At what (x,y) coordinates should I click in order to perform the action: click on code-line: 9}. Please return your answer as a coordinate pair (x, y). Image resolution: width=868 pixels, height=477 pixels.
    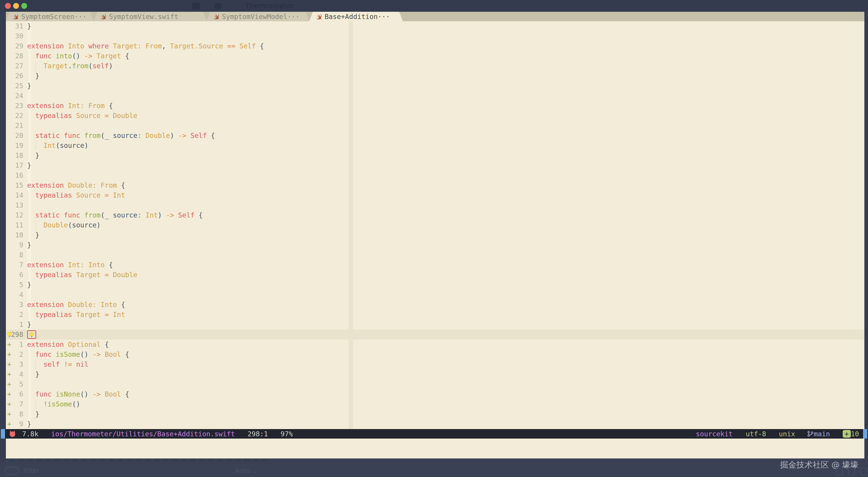
    Looking at the image, I should click on (435, 245).